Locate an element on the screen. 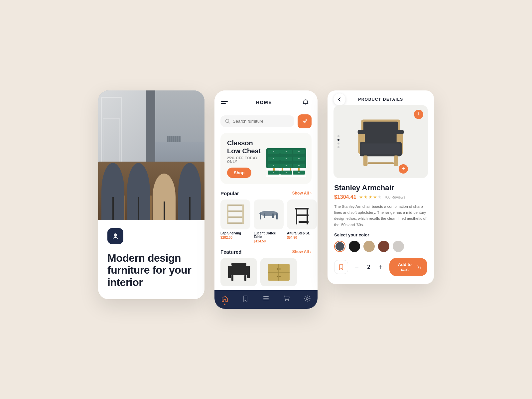  product-price-shelving: $282.00 is located at coordinates (235, 237).